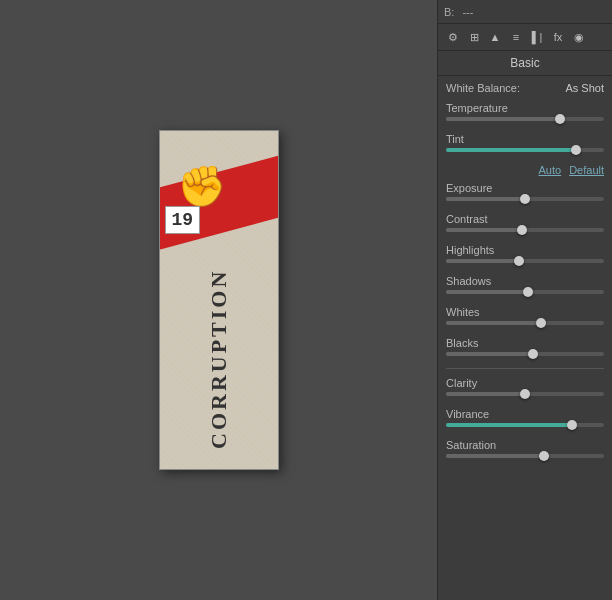 The height and width of the screenshot is (600, 612). I want to click on temperature-label: Temperature, so click(525, 108).